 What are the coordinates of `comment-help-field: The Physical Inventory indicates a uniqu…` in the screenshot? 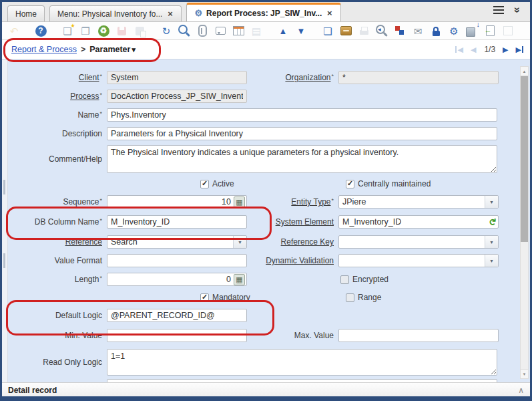 It's located at (302, 159).